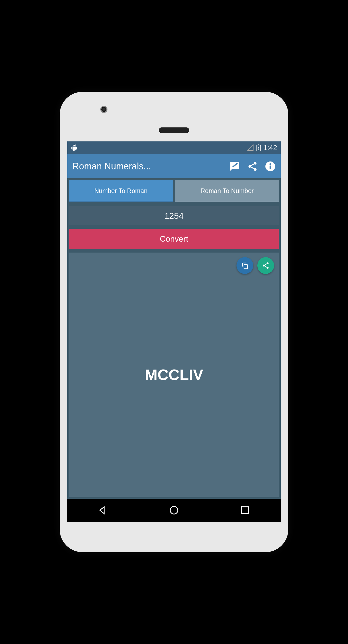 This screenshot has width=348, height=644. I want to click on nav-home-icon, so click(174, 510).